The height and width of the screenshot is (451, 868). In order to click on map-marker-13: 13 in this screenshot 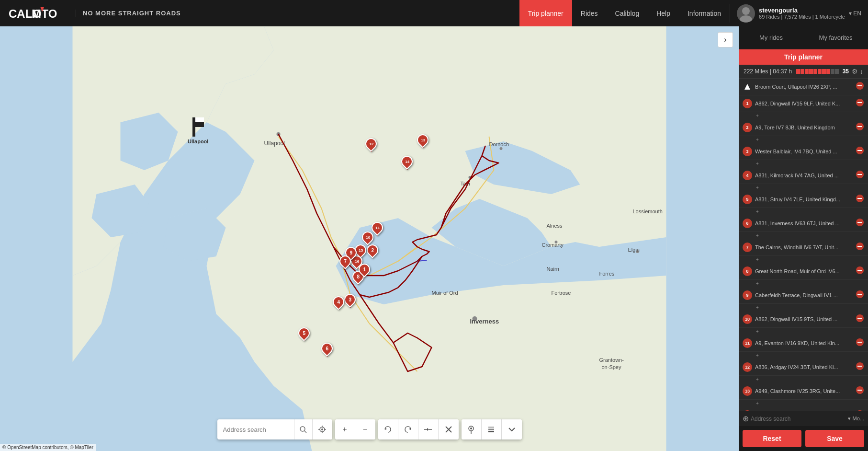, I will do `click(423, 142)`.